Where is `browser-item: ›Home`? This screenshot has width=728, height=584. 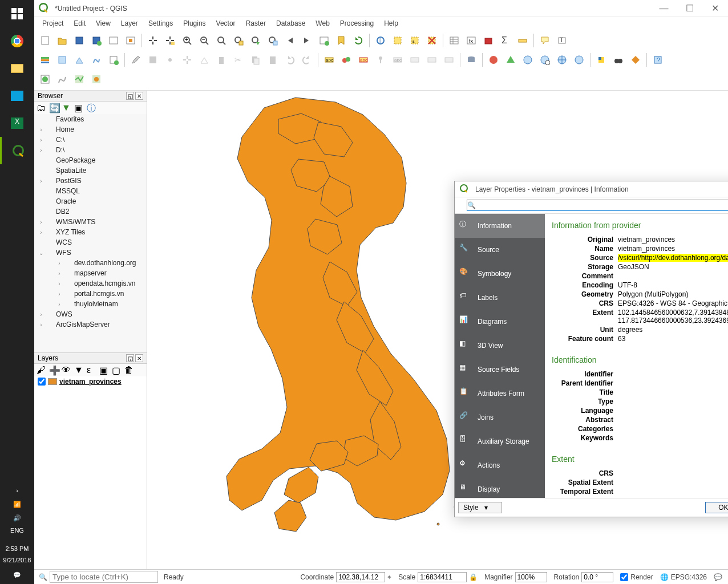 browser-item: ›Home is located at coordinates (90, 129).